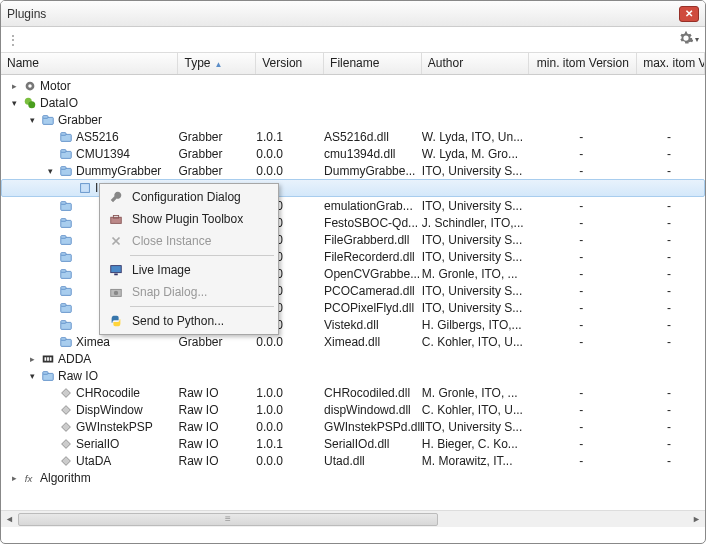 Image resolution: width=706 pixels, height=544 pixels. I want to click on row-name: Grabber, so click(80, 120).